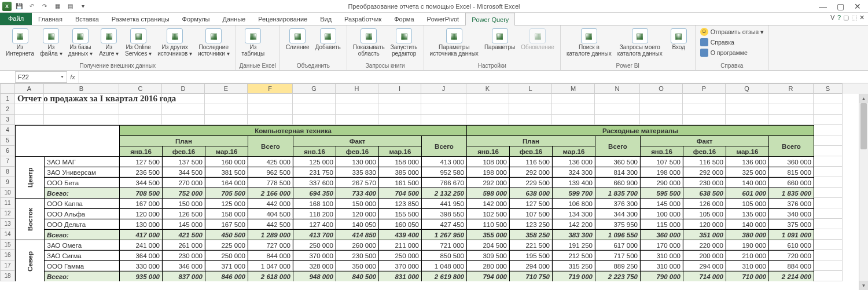  Describe the element at coordinates (8, 193) in the screenshot. I see `row-header: 10` at that location.